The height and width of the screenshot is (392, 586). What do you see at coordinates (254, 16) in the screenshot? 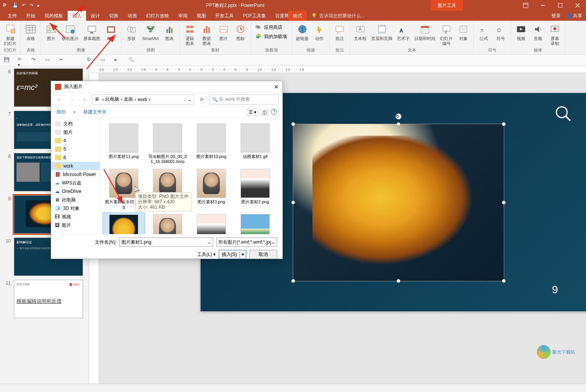
I see `tab-pdf: PDF工具集` at bounding box center [254, 16].